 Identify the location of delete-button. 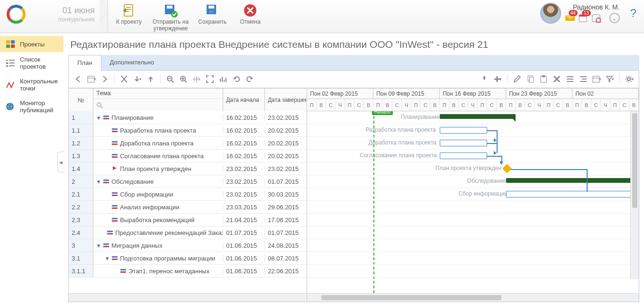
(557, 79).